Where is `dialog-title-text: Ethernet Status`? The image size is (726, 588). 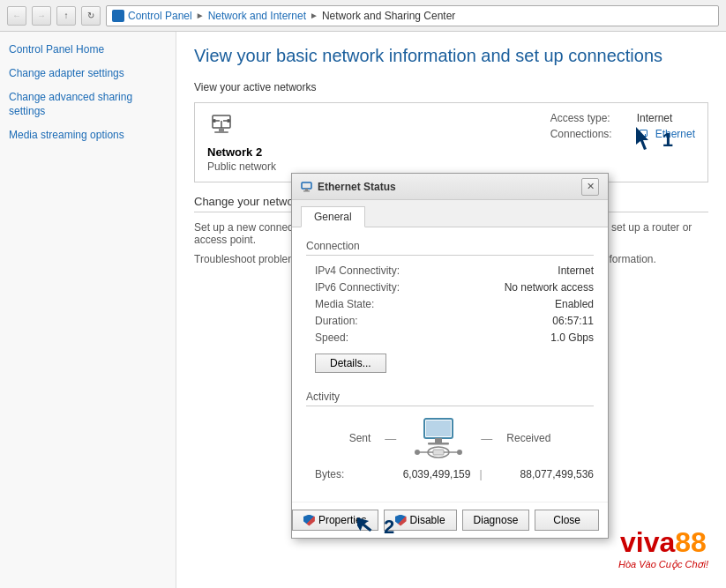 dialog-title-text: Ethernet Status is located at coordinates (446, 187).